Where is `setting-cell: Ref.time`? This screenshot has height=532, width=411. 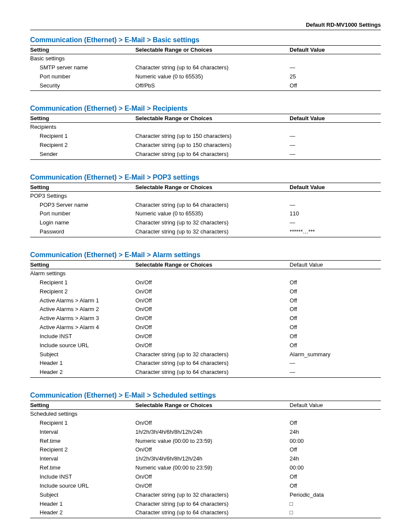 setting-cell: Ref.time is located at coordinates (83, 468).